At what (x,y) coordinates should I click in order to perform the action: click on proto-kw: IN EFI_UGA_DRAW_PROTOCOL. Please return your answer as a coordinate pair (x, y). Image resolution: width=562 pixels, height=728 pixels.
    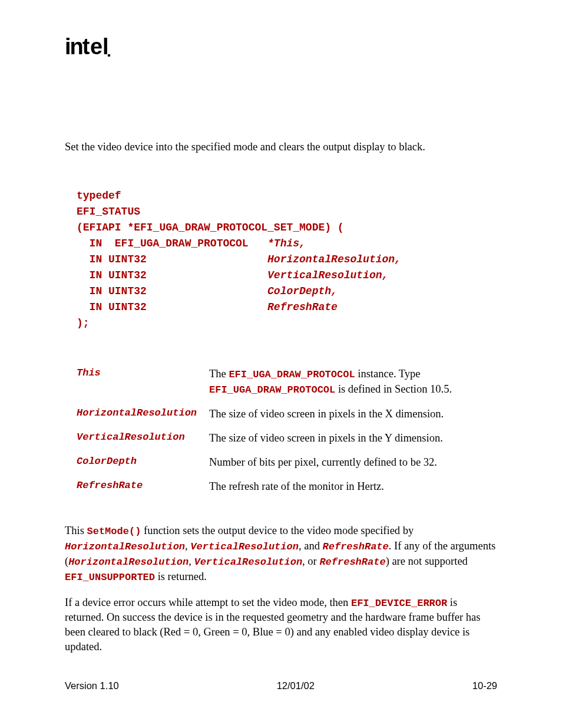
    Looking at the image, I should click on (172, 243).